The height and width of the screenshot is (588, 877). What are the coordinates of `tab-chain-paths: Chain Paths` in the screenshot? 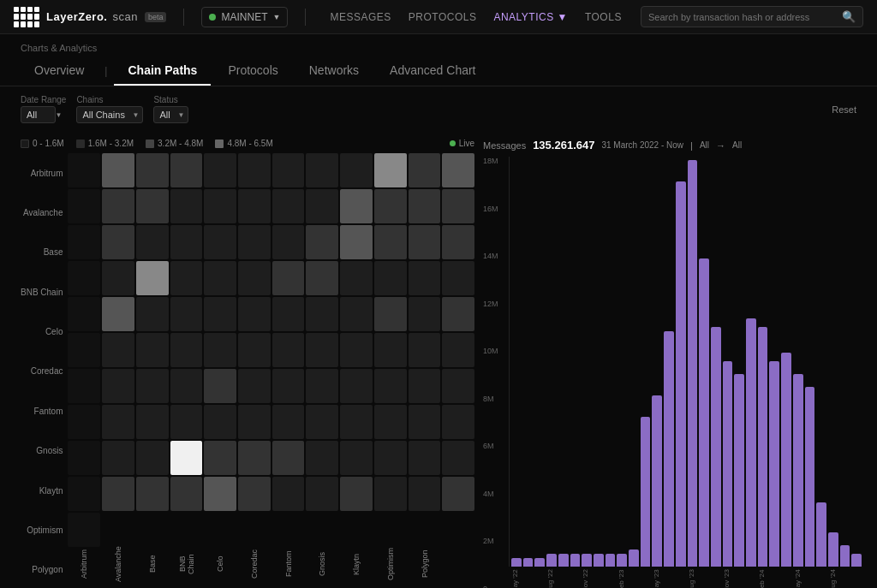 It's located at (163, 71).